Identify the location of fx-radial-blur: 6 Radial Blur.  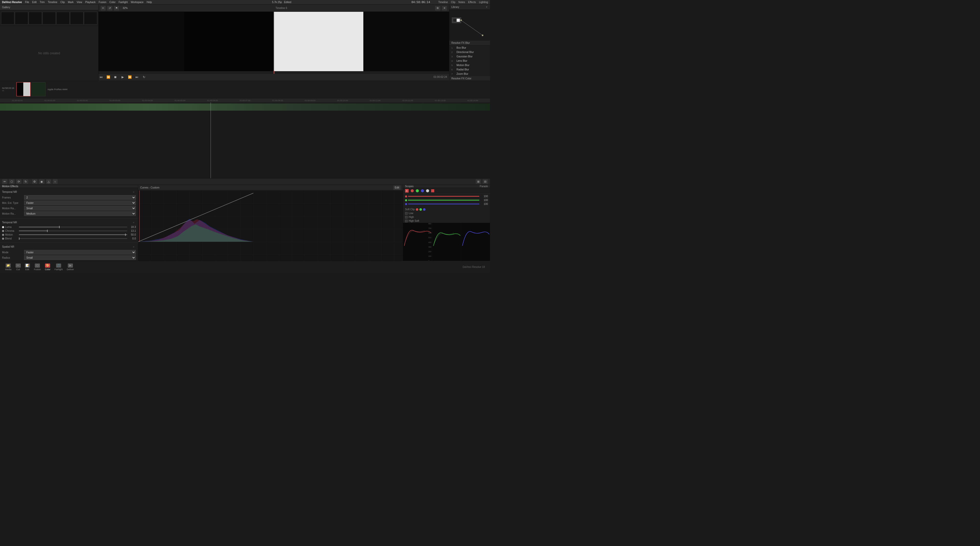
(469, 69).